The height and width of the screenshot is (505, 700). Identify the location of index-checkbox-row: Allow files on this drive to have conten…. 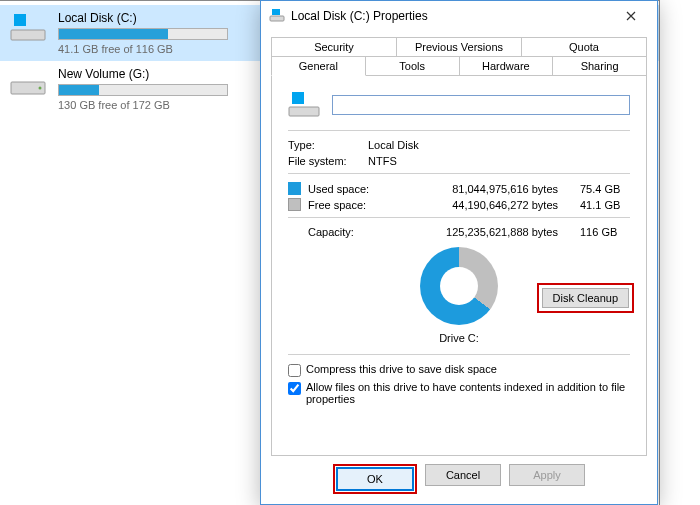
(459, 393).